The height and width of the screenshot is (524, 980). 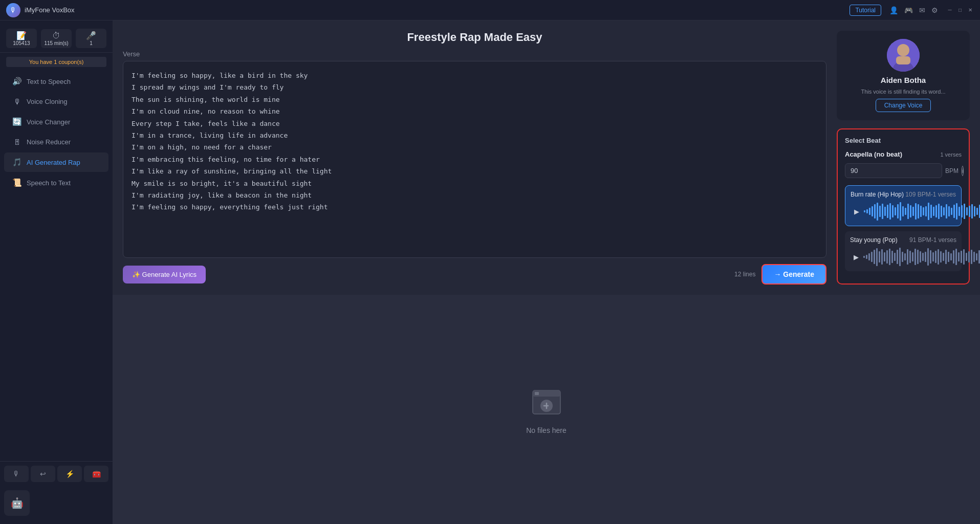 I want to click on app-logo: 🎙, so click(x=13, y=10).